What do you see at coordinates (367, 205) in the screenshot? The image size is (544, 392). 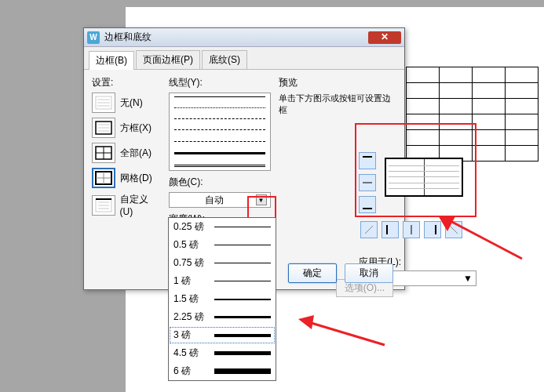 I see `border-bottom-button` at bounding box center [367, 205].